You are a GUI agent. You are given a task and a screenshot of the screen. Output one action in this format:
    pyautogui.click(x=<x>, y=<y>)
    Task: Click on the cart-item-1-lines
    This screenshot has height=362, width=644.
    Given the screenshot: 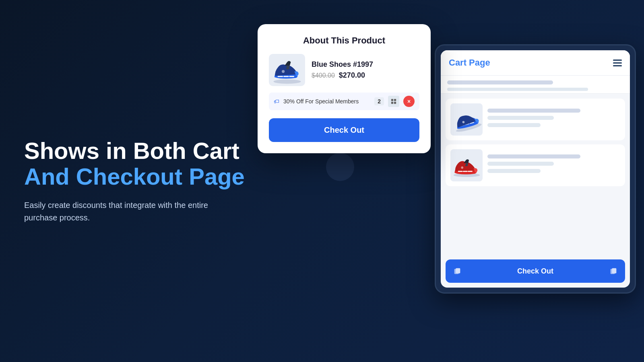 What is the action you would take?
    pyautogui.click(x=554, y=119)
    